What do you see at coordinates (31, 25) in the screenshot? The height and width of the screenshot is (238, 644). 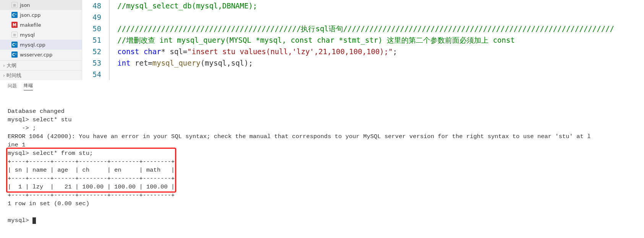 I see `file-label: makefile` at bounding box center [31, 25].